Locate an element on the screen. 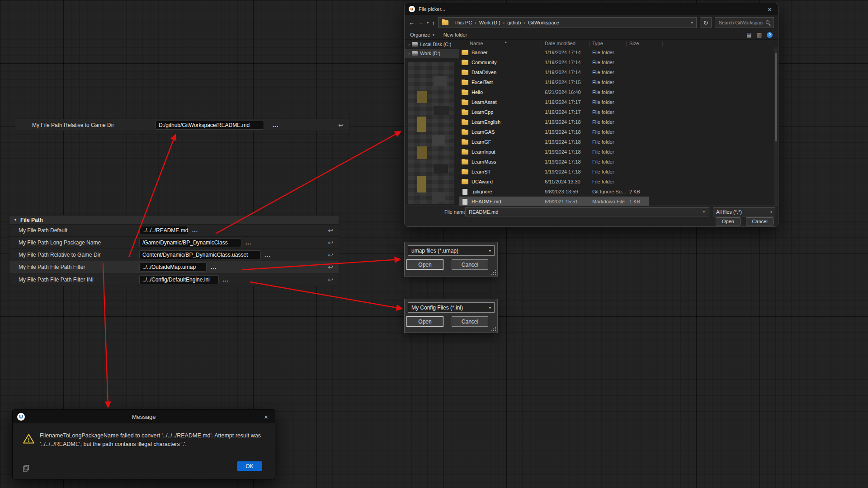  column-header-name: Name is located at coordinates (500, 43).